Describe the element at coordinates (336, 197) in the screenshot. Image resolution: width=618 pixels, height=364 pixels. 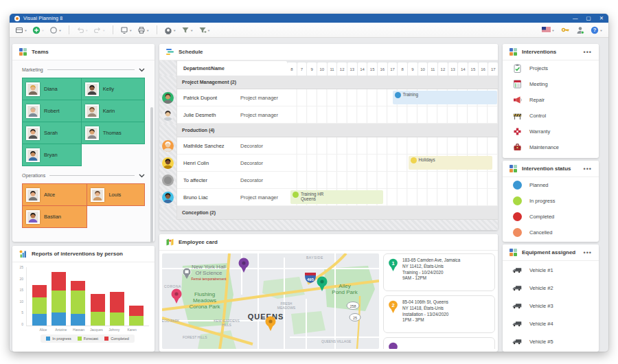
I see `task-training-hr: Training HR Queens` at that location.